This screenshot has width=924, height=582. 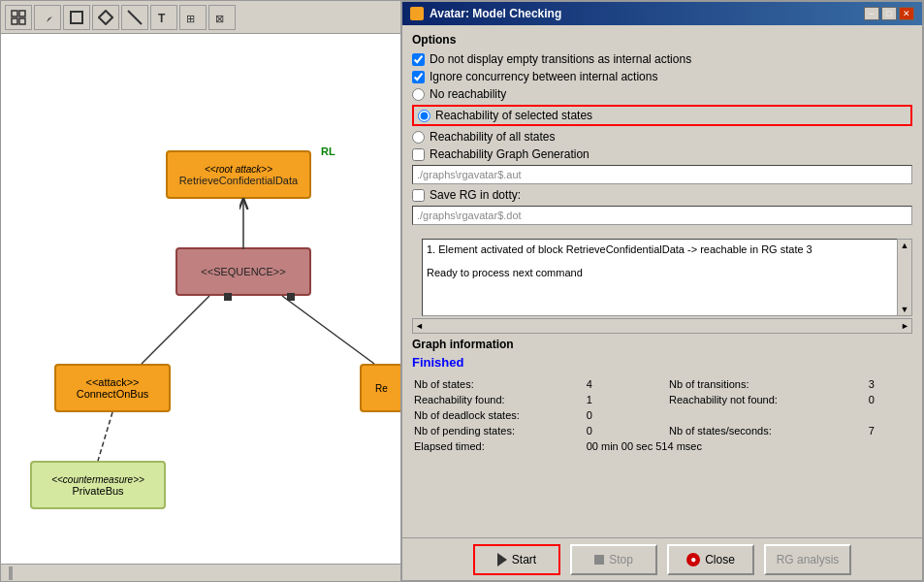 I want to click on radio-1-label: No reachability, so click(x=467, y=94).